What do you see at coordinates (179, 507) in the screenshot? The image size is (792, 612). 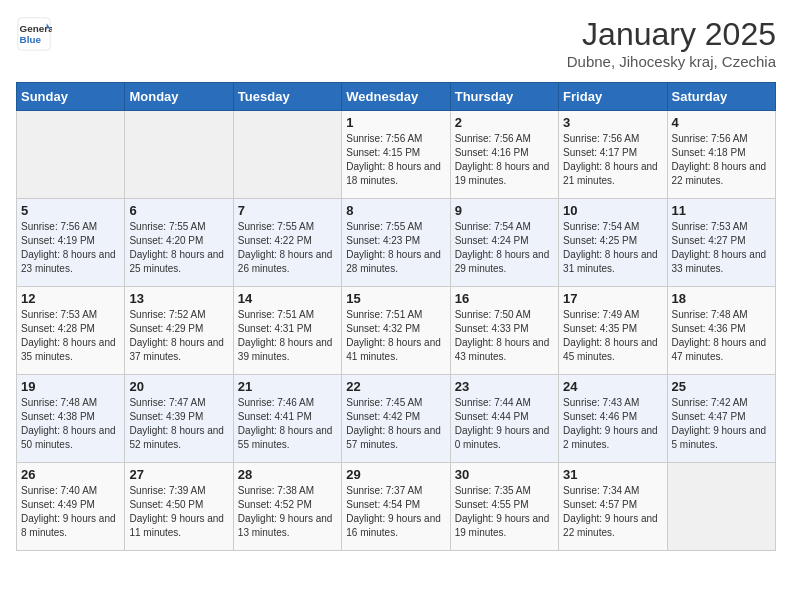 I see `calendar-cell: 27Sunrise: 7:39 AM Sunset: 4:50 PM Dayli…` at bounding box center [179, 507].